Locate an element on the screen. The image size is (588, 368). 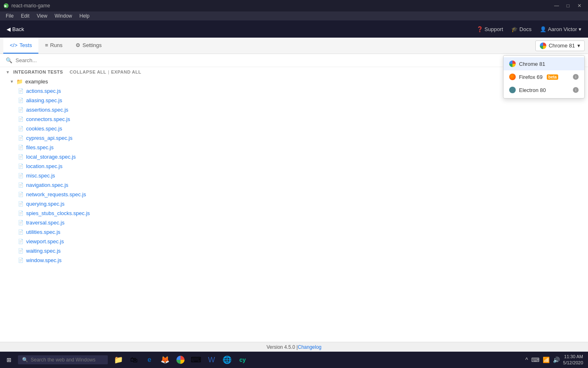
file-item: 📄navigation.spec.js is located at coordinates (294, 185).